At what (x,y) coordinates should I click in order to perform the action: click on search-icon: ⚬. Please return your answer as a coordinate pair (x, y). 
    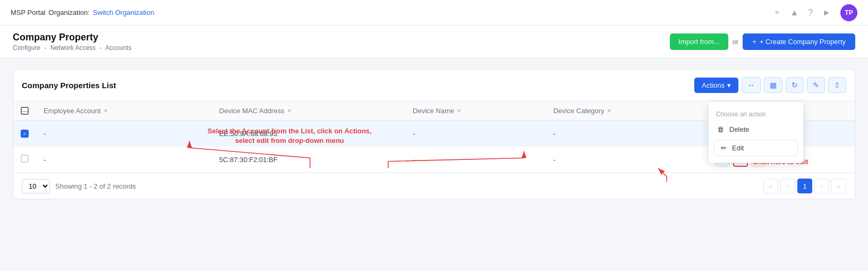
    Looking at the image, I should click on (777, 13).